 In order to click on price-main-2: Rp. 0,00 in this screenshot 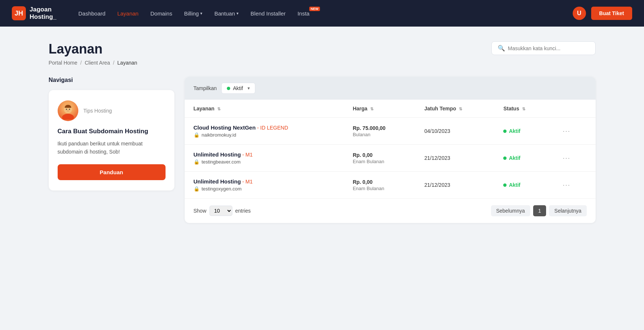, I will do `click(380, 182)`.